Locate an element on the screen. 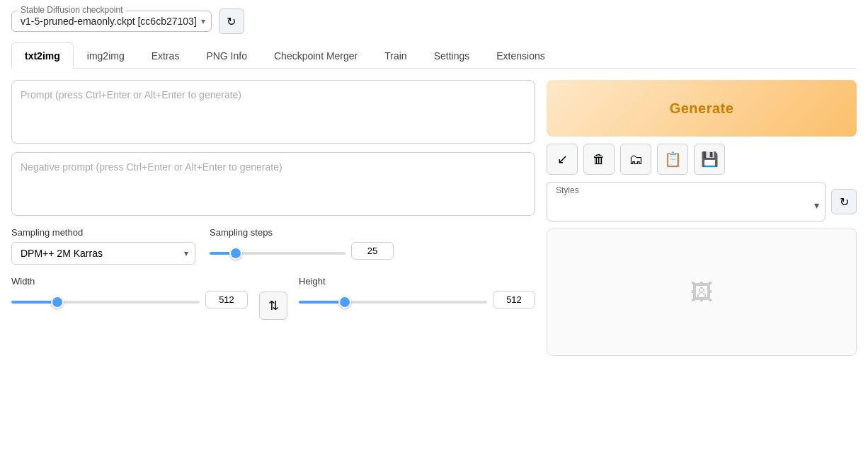  sampling-steps-slider-container is located at coordinates (278, 251).